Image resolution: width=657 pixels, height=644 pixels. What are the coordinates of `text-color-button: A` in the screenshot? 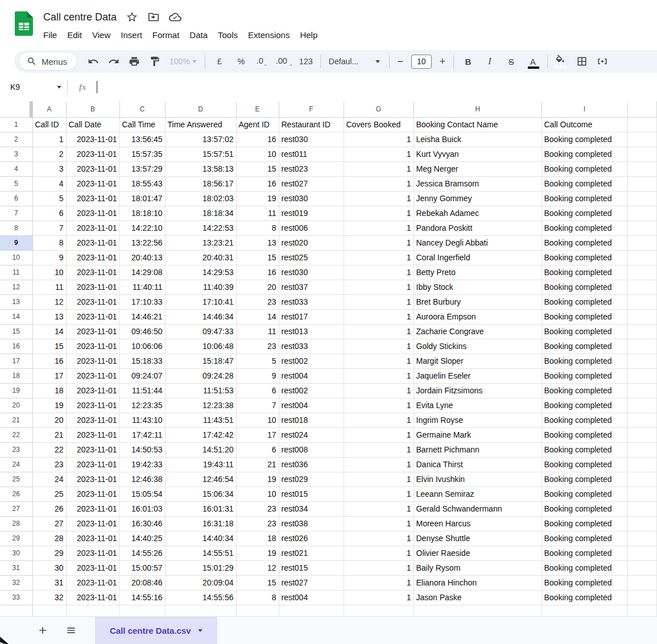 It's located at (533, 61).